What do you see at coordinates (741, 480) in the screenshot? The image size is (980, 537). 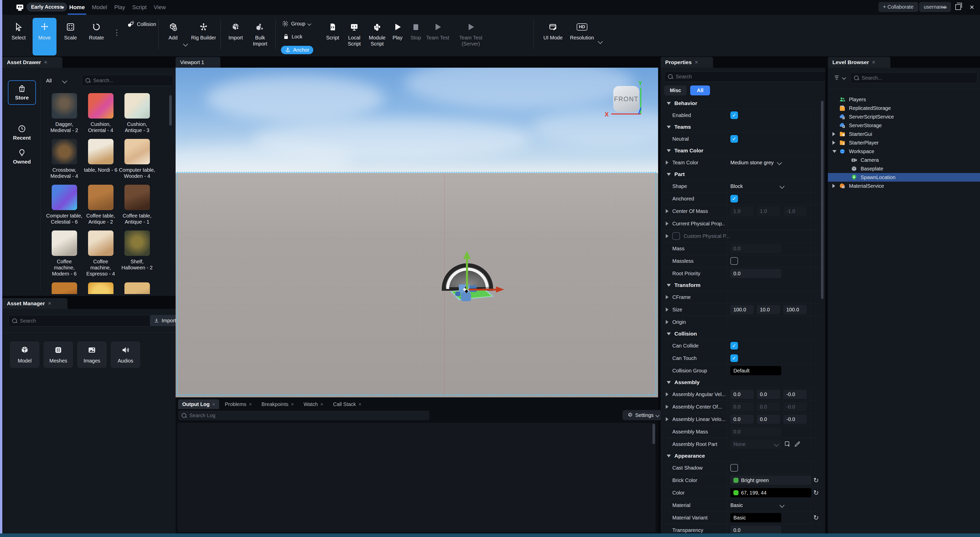 I see `property-row: Brick Color Bright green ↻` at bounding box center [741, 480].